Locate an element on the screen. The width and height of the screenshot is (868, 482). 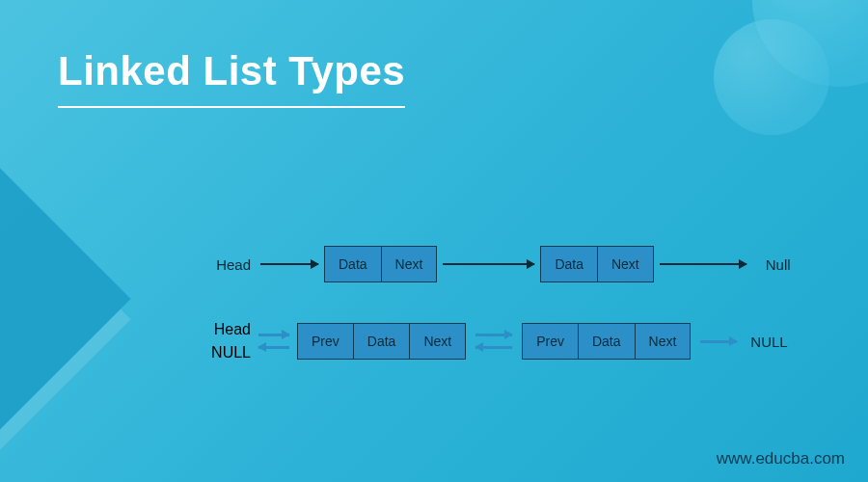
null-label-singly: Null is located at coordinates (790, 264).